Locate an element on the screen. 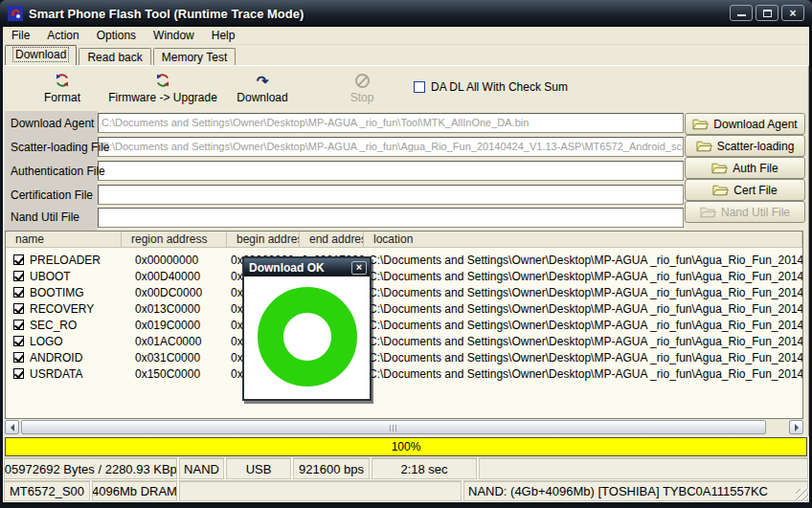  authentication-file-input is located at coordinates (391, 170).